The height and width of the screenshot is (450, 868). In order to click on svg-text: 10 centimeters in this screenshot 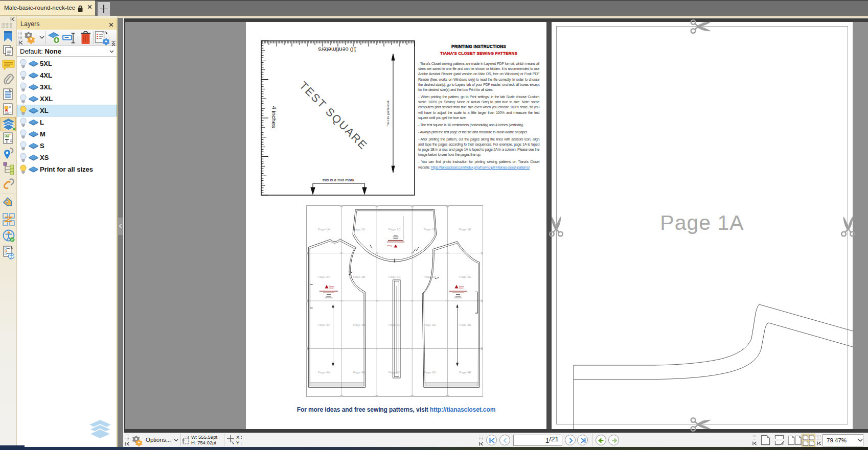, I will do `click(337, 50)`.